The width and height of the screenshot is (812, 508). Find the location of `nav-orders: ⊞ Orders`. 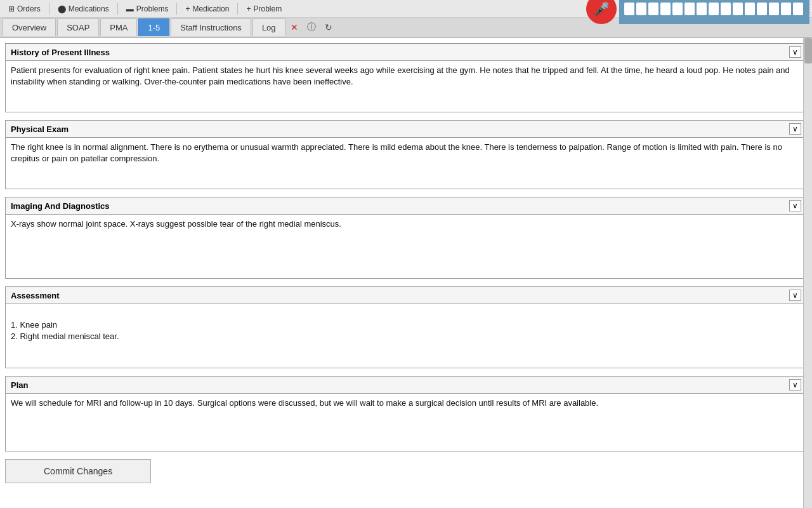

nav-orders: ⊞ Orders is located at coordinates (24, 9).